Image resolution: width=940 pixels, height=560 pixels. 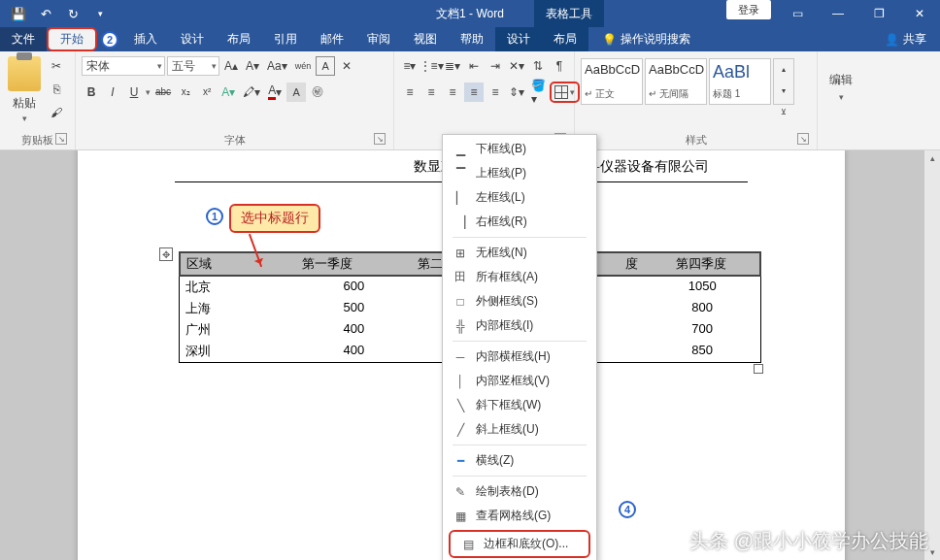 I want to click on vertical-scrollbar: ▴ ▾, so click(x=932, y=355).